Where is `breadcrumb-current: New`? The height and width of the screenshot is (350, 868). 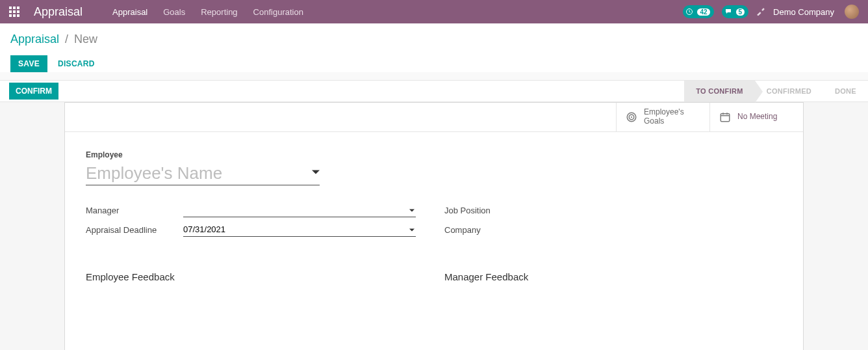
breadcrumb-current: New is located at coordinates (86, 39).